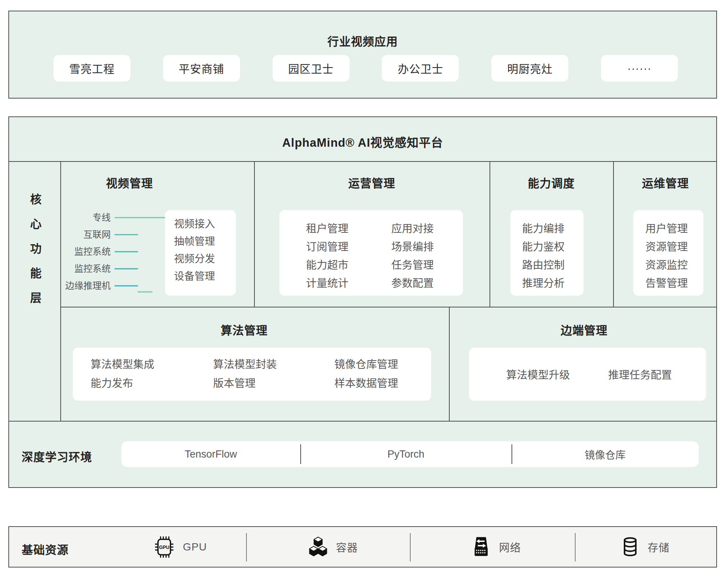 This screenshot has width=728, height=577. What do you see at coordinates (78, 286) in the screenshot?
I see `video-source-label: 边缘推理机` at bounding box center [78, 286].